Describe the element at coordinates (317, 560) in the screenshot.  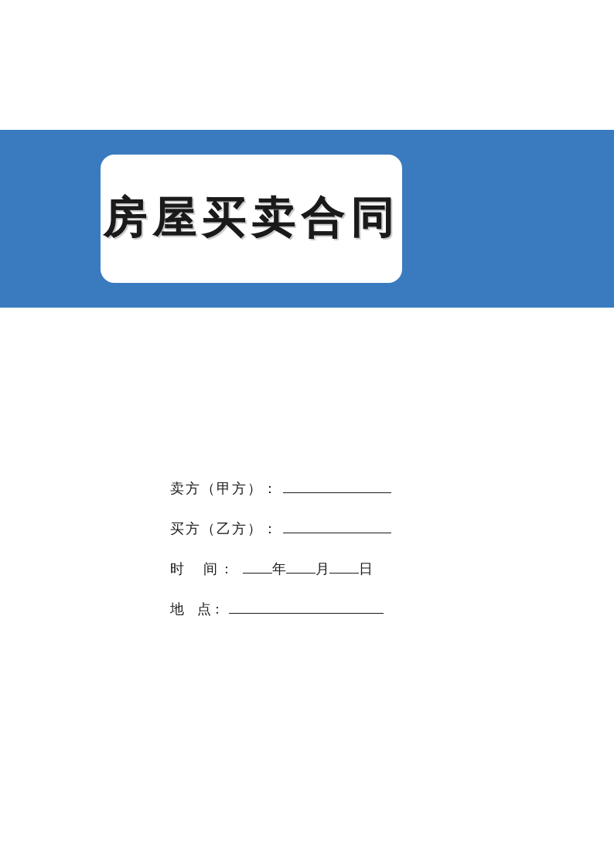
I see `form-section: 卖方（甲方）： 买方（乙方）： 时 间: 年 月 日 地 点:` at that location.